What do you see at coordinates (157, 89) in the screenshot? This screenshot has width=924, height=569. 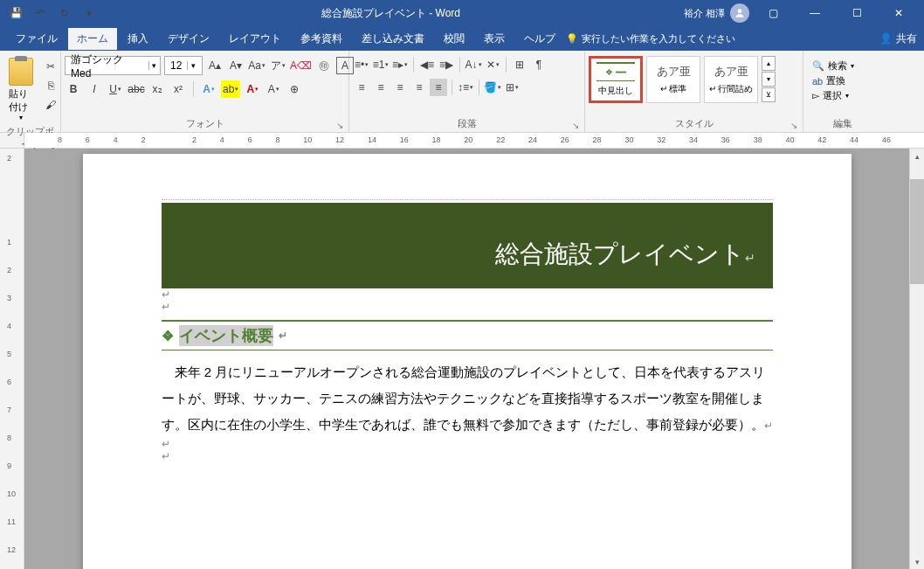 I see `subscript-icon: x₂` at bounding box center [157, 89].